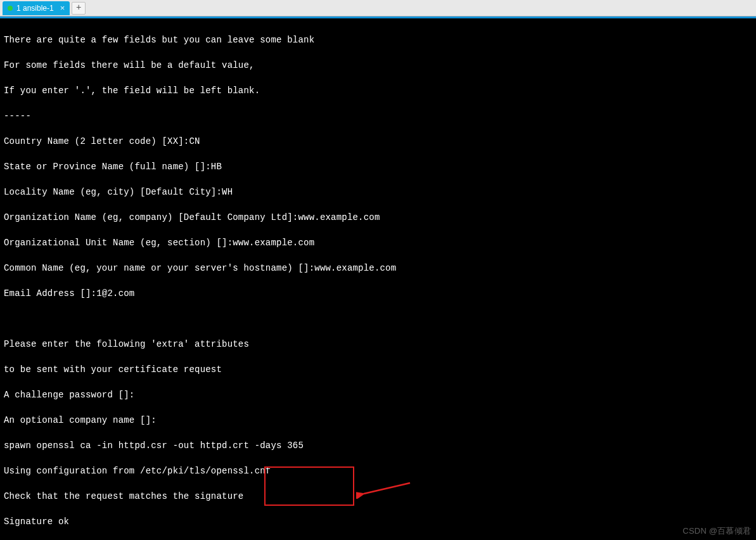 The height and width of the screenshot is (540, 756). What do you see at coordinates (35, 8) in the screenshot?
I see `tab-label: 1 ansible-1` at bounding box center [35, 8].